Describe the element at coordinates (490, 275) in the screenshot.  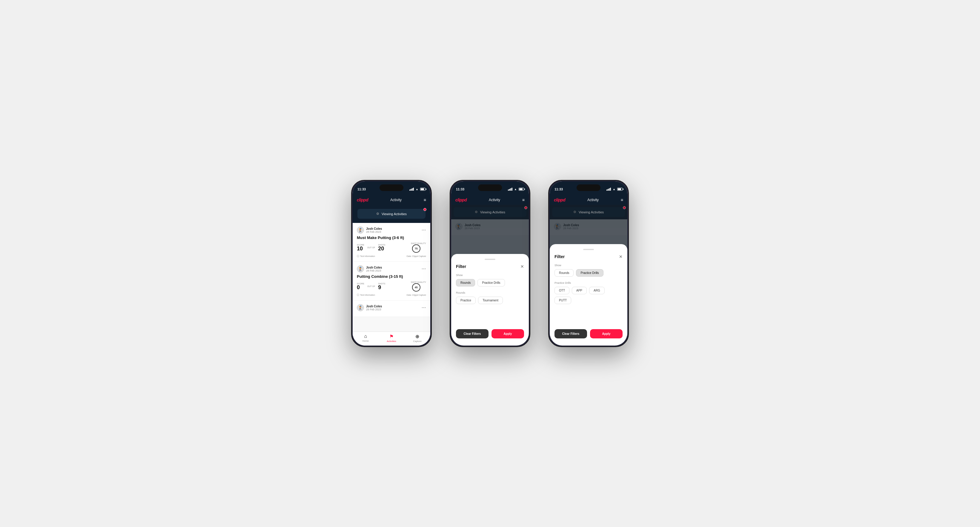
I see `show-label-2: Show` at that location.